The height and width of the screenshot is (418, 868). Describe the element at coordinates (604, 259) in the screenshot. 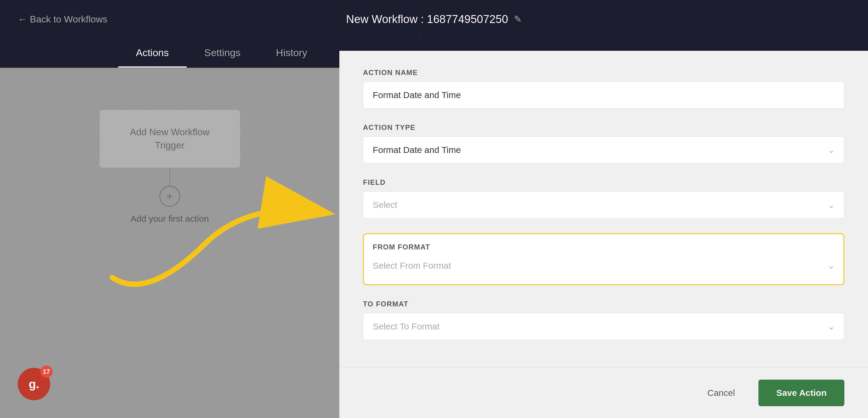

I see `from-format-group: FROM FORMAT Select From Format ⌄` at that location.